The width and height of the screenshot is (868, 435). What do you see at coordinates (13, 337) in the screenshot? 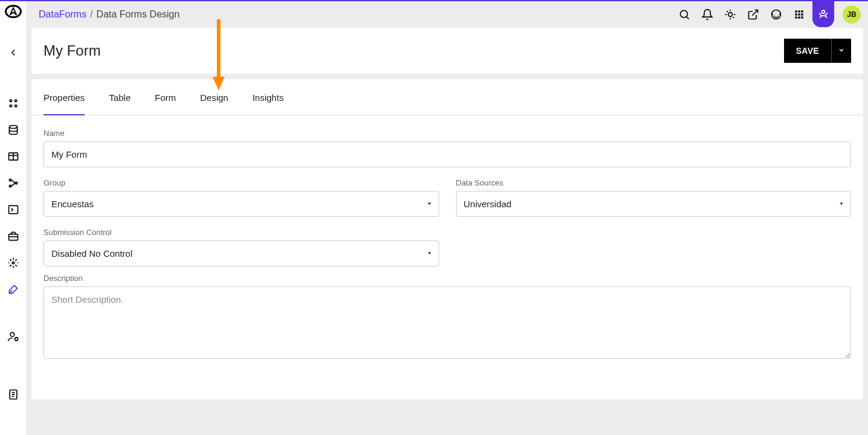
I see `user-settings-icon` at bounding box center [13, 337].